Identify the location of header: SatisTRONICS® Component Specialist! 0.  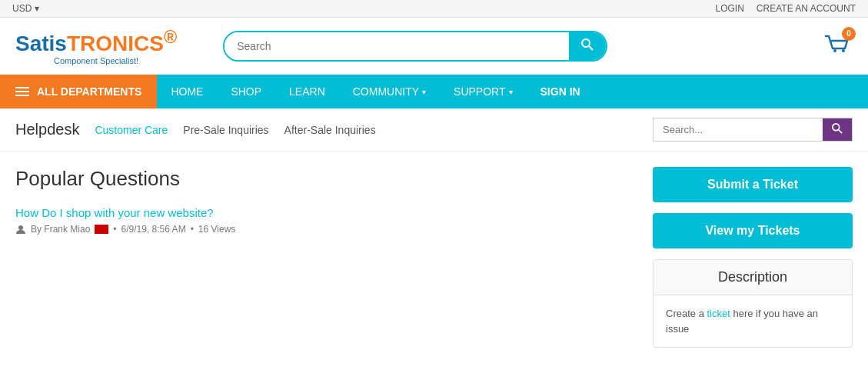
(434, 46).